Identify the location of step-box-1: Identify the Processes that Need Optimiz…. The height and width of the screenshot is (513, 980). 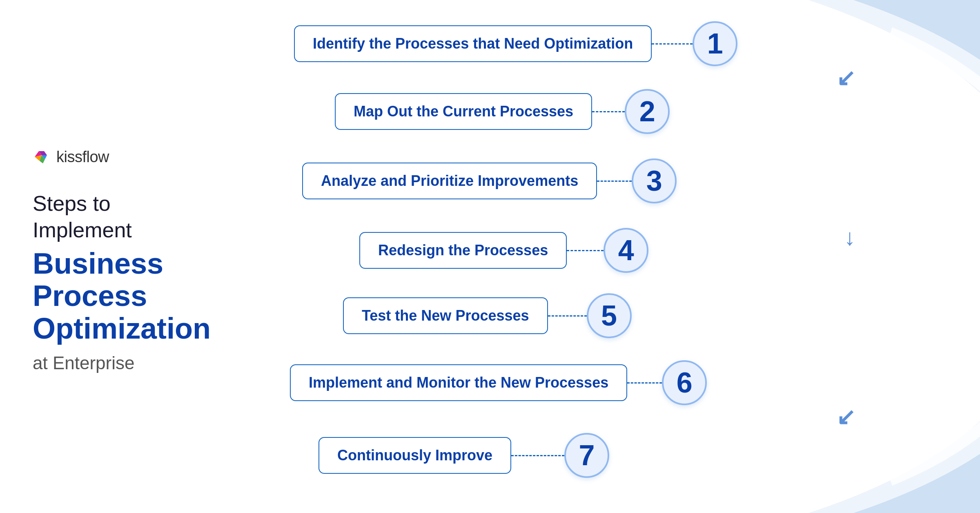
(473, 44).